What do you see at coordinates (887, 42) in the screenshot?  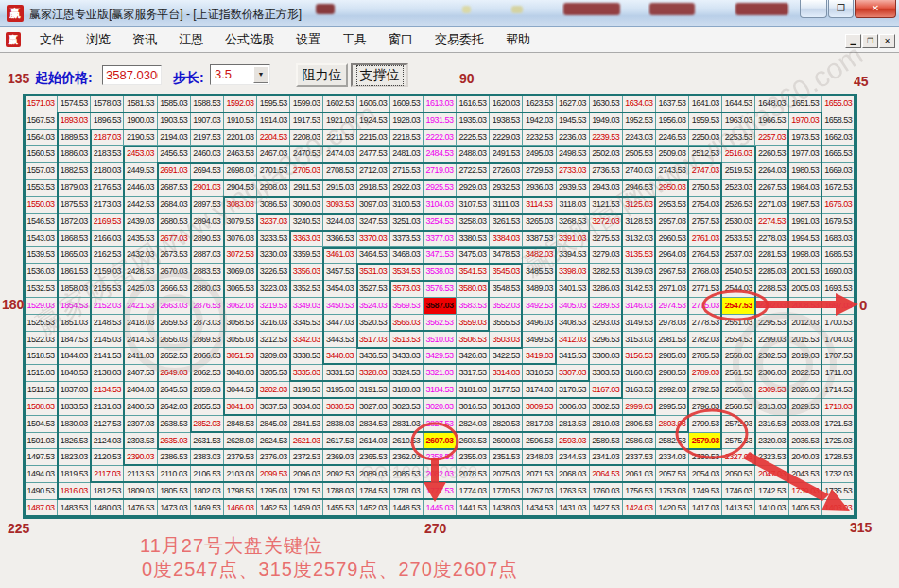 I see `mdi-close-button: ✕` at bounding box center [887, 42].